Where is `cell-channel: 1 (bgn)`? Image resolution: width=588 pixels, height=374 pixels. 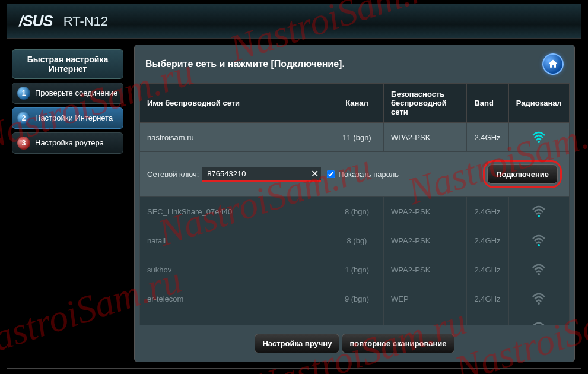 cell-channel: 1 (bgn) is located at coordinates (357, 270).